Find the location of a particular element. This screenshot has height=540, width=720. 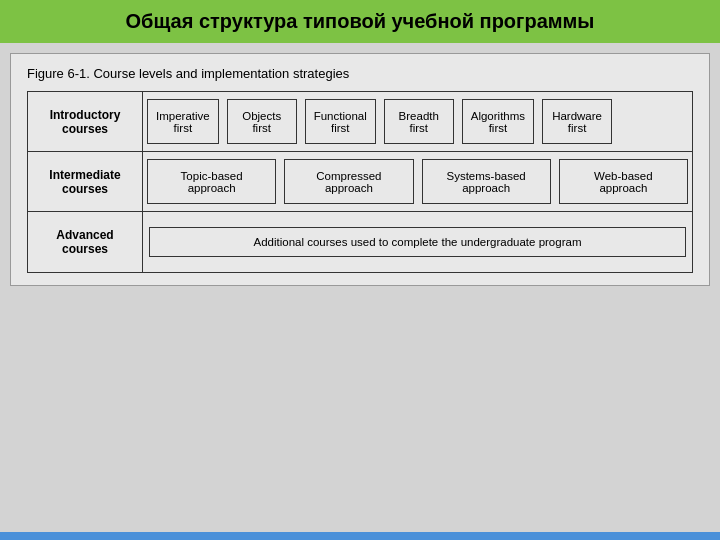

figure-caption: Figure 6-1. Course levels and implementa… is located at coordinates (360, 74).